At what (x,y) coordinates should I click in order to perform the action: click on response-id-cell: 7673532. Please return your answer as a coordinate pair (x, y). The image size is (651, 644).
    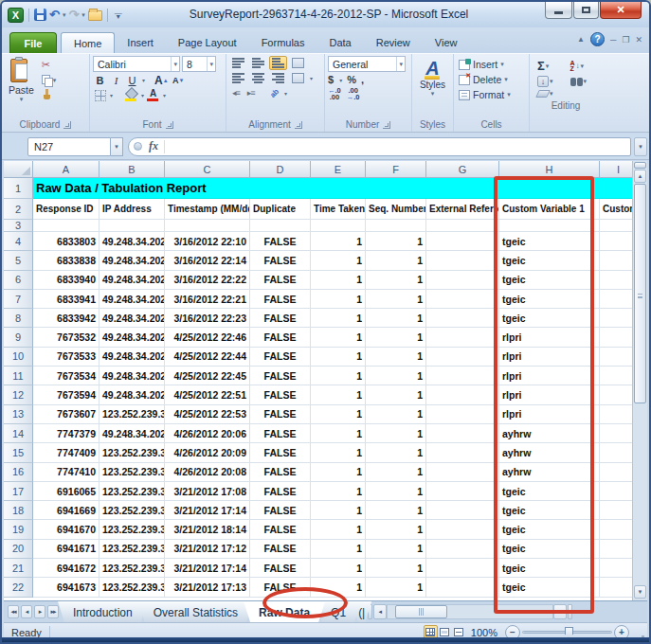
    Looking at the image, I should click on (66, 337).